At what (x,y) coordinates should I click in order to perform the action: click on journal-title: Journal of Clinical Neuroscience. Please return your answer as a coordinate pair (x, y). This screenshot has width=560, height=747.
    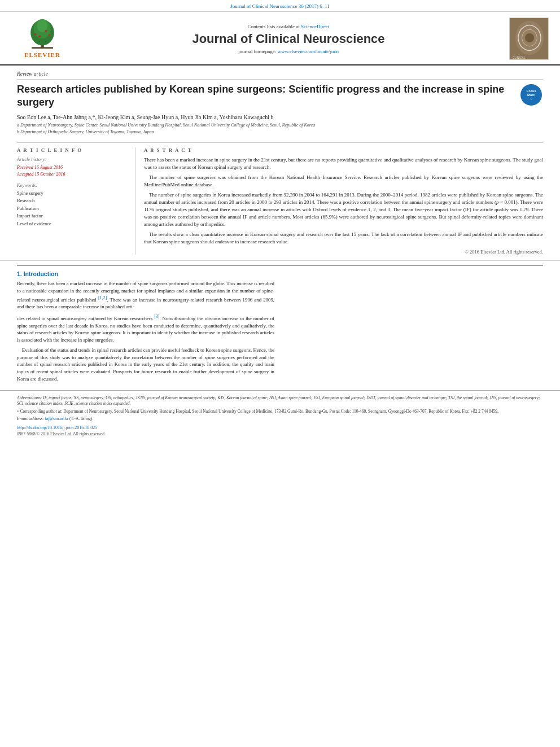
    Looking at the image, I should click on (288, 39).